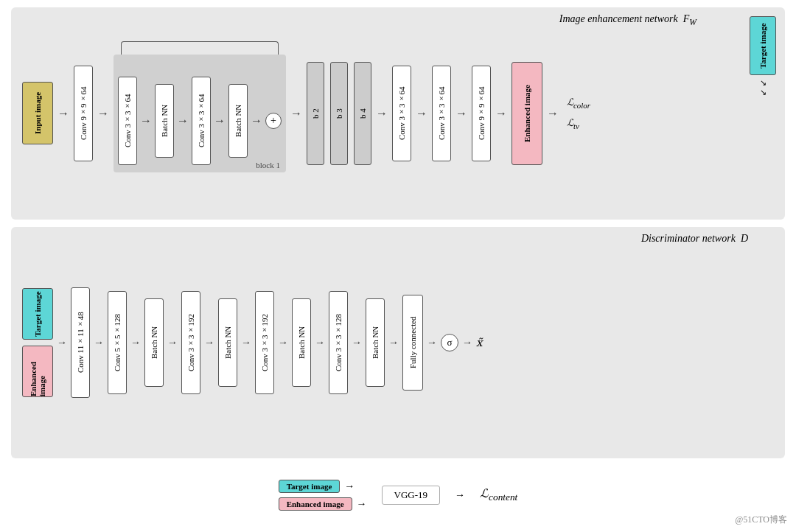 Image resolution: width=796 pixels, height=532 pixels. Describe the element at coordinates (411, 495) in the screenshot. I see `vgg-box: VGG-19` at that location.